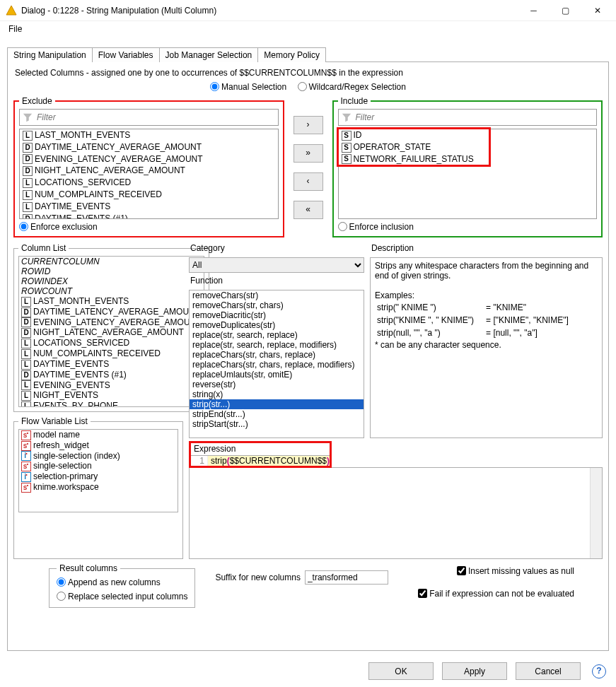 This screenshot has height=687, width=616. I want to click on function-item: replace(str, search, replace), so click(277, 335).